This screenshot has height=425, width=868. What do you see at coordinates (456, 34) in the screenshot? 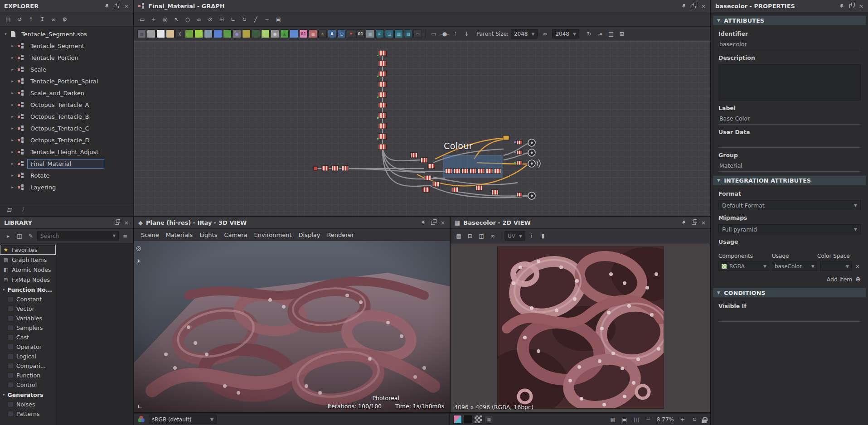
I see `more-icon: ⋮` at bounding box center [456, 34].